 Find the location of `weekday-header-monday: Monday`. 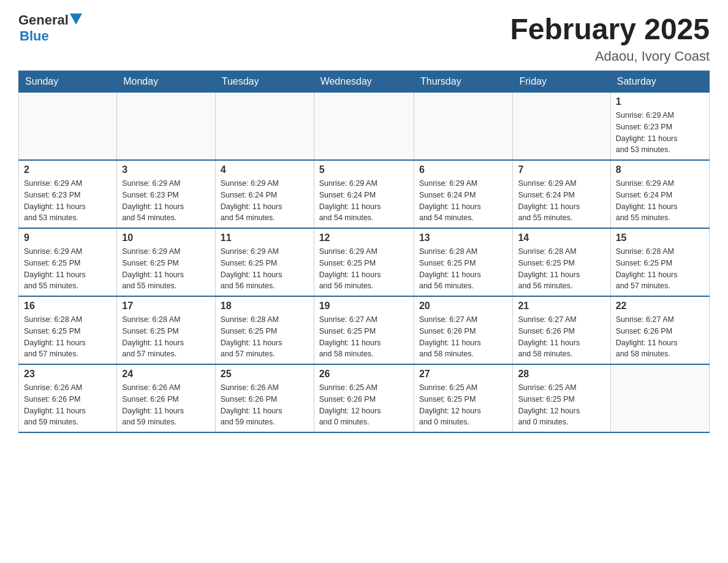

weekday-header-monday: Monday is located at coordinates (167, 82).